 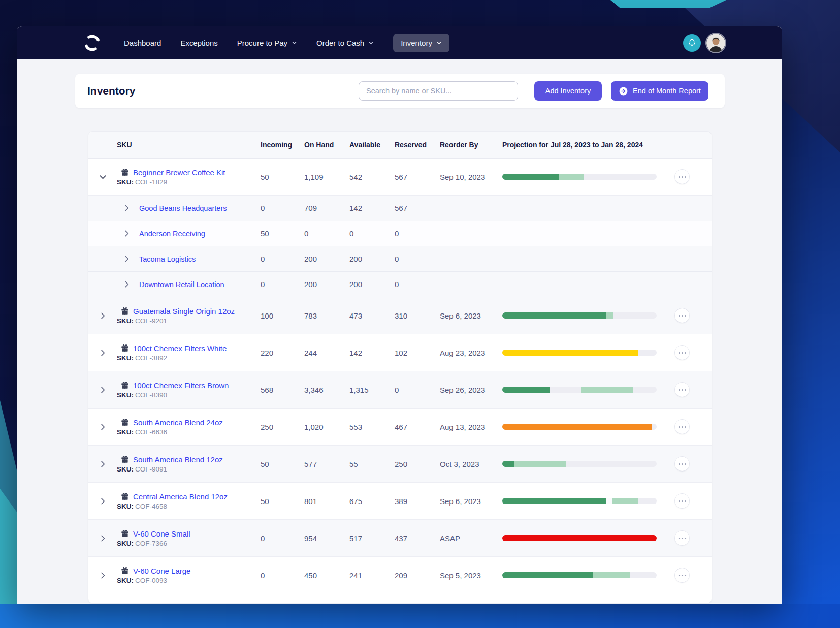 What do you see at coordinates (400, 315) in the screenshot?
I see `inventory-row: Guatemala Single Origin 12oz SKU:COF-920…` at bounding box center [400, 315].